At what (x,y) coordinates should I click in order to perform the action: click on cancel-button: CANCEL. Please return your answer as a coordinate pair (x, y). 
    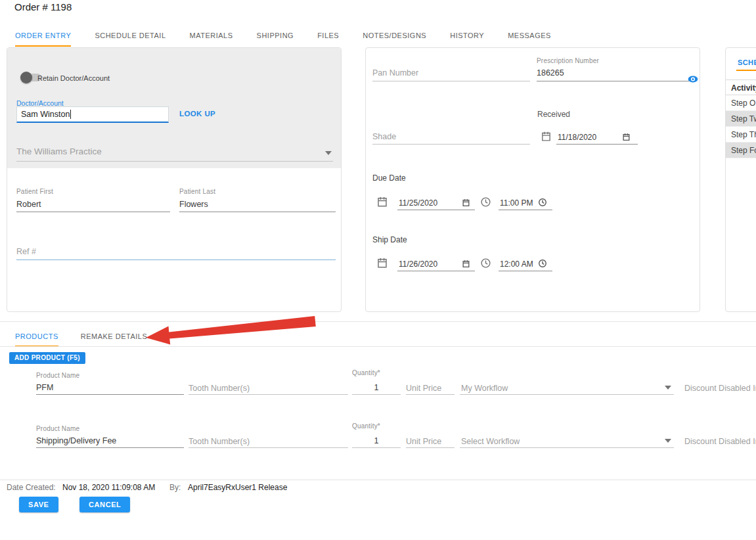
    Looking at the image, I should click on (105, 505).